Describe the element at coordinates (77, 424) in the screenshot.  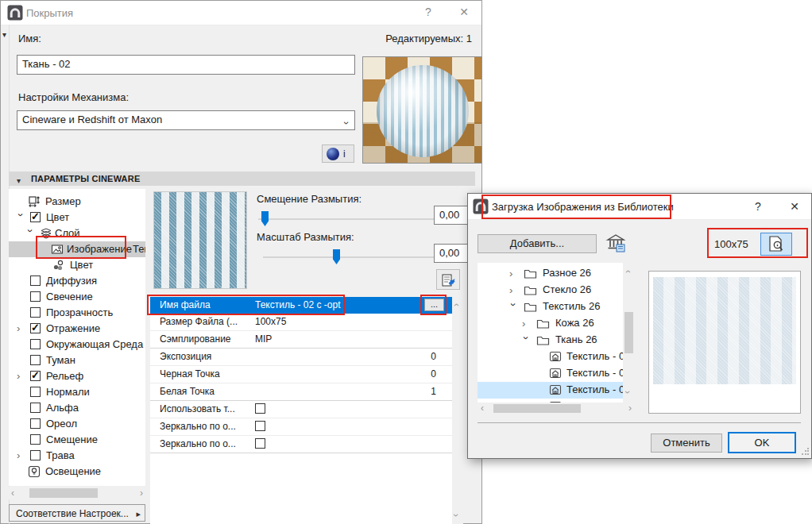
I see `tree-item-glow: Ореол` at that location.